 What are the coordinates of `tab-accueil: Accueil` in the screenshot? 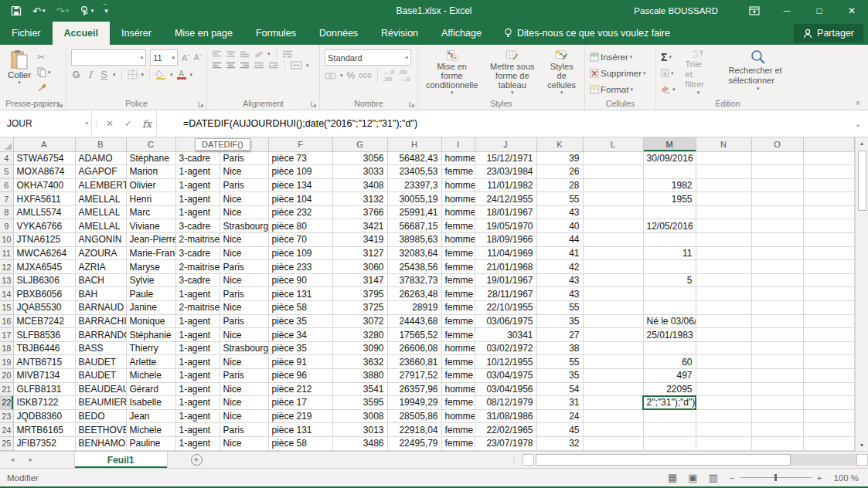 It's located at (81, 33).